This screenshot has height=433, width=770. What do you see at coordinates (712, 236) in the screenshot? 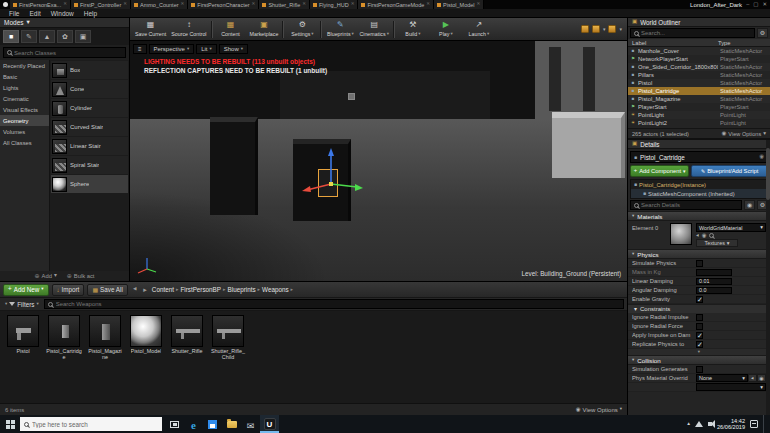
I see `search-icon` at bounding box center [712, 236].